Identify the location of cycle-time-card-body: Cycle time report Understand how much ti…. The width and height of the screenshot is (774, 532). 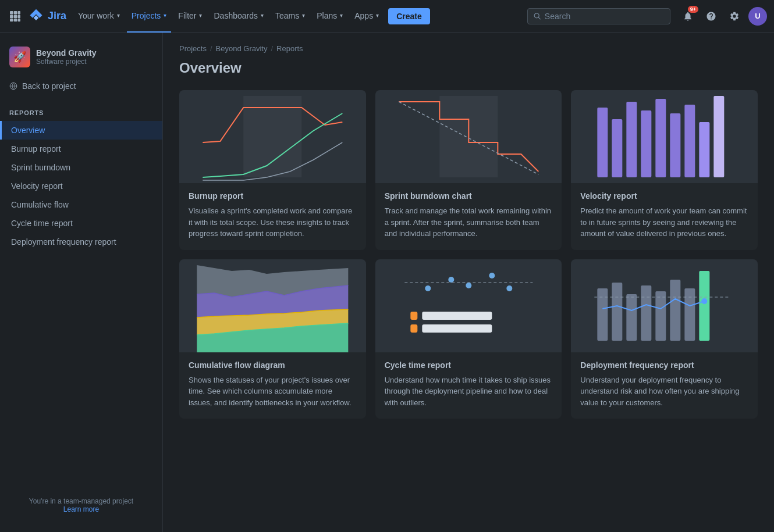
(469, 386).